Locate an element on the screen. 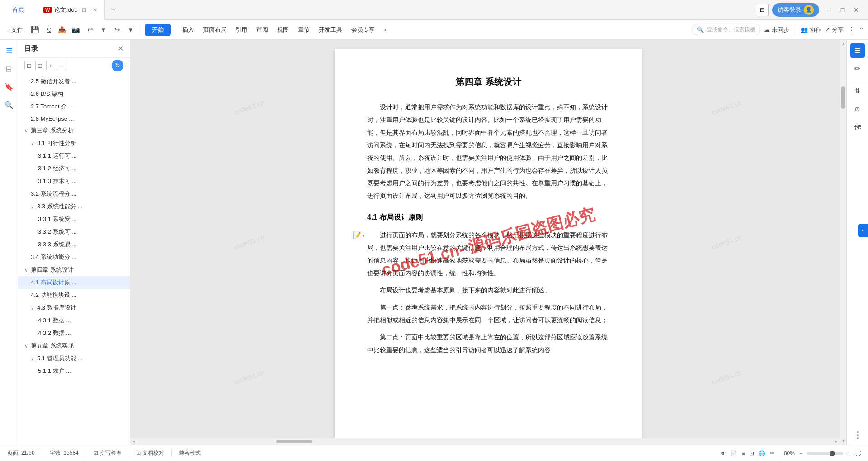 This screenshot has width=868, height=461. print-icon-button: 🖨 is located at coordinates (48, 30).